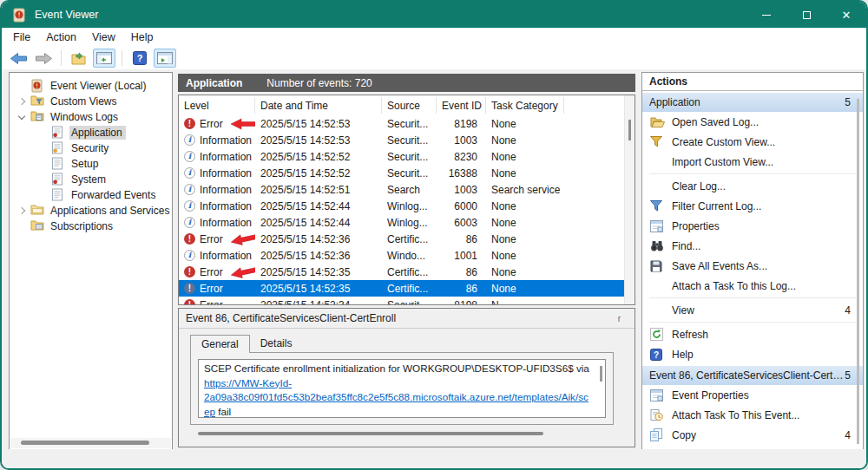 This screenshot has width=868, height=470. I want to click on actions-separator, so click(753, 323).